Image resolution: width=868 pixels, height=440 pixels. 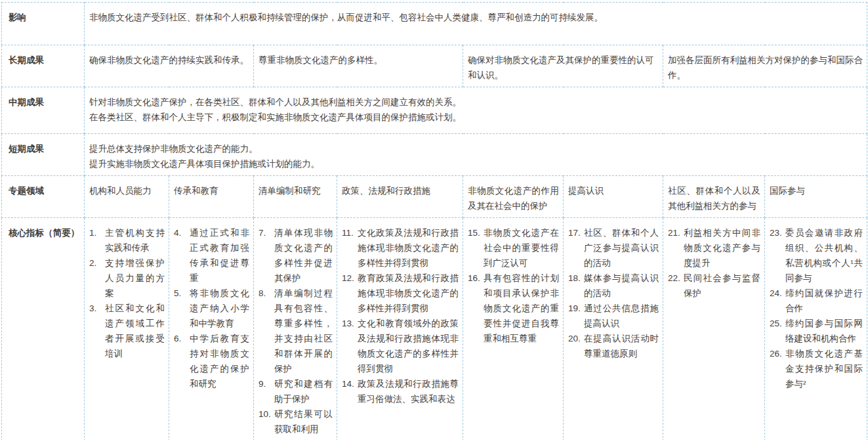 I want to click on indicator-text: 通过正式和非正式教育加强传承和促进尊重, so click(x=219, y=255).